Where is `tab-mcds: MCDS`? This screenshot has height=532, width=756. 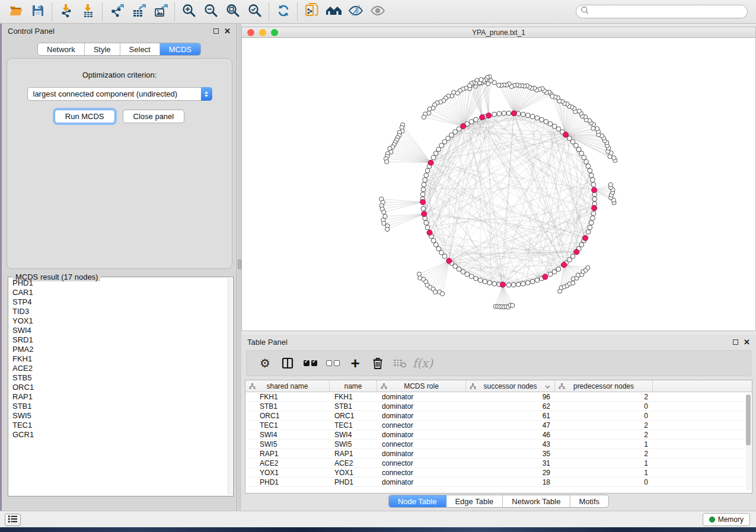
tab-mcds: MCDS is located at coordinates (180, 49).